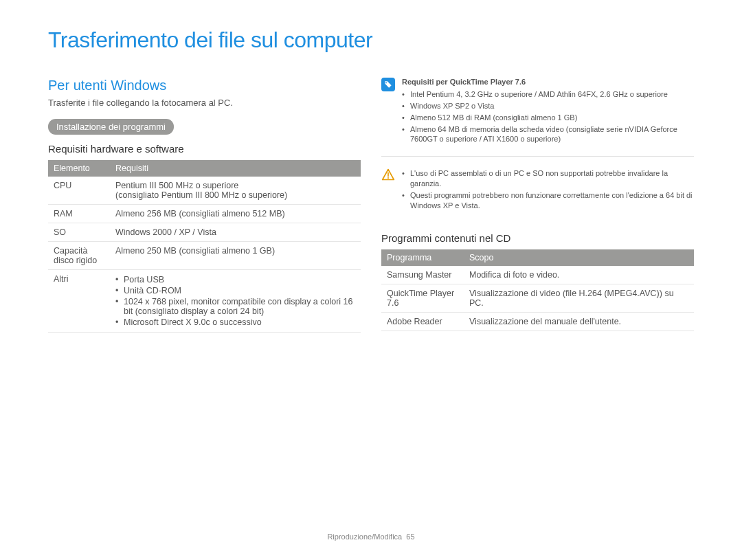 The width and height of the screenshot is (742, 560). Describe the element at coordinates (235, 191) in the screenshot. I see `cell-req: Pentium III 500 MHz o superiore (consigl…` at that location.